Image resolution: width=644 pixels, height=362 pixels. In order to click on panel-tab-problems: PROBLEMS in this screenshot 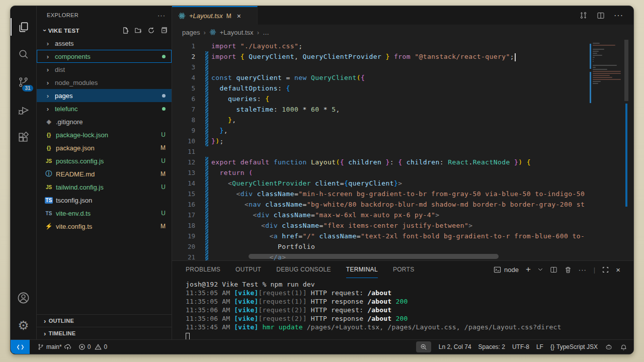, I will do `click(203, 269)`.